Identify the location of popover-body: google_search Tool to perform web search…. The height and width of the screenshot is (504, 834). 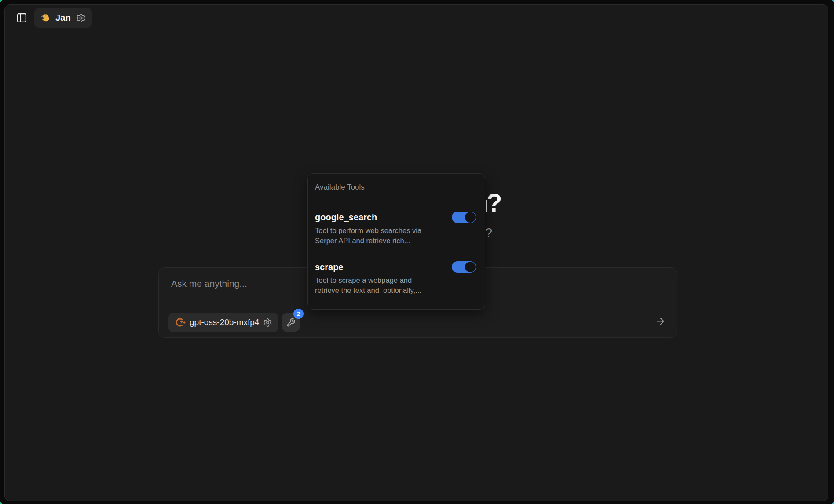
(396, 253).